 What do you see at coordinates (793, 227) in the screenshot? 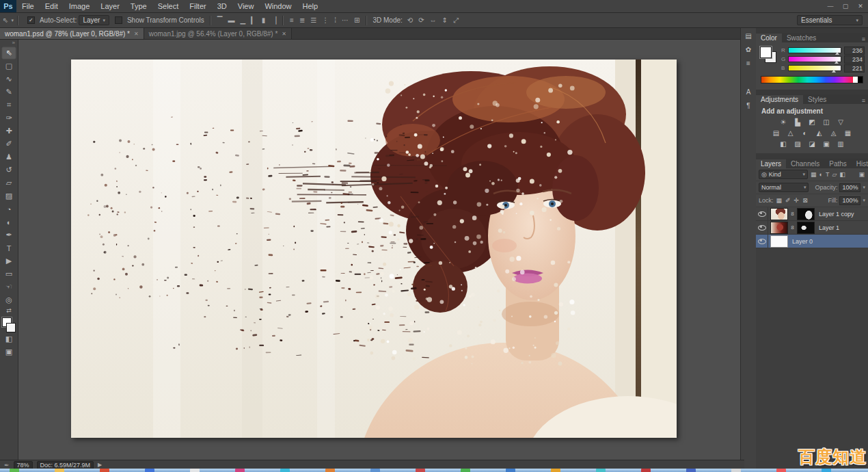
I see `mask-link-icon: 8` at bounding box center [793, 227].